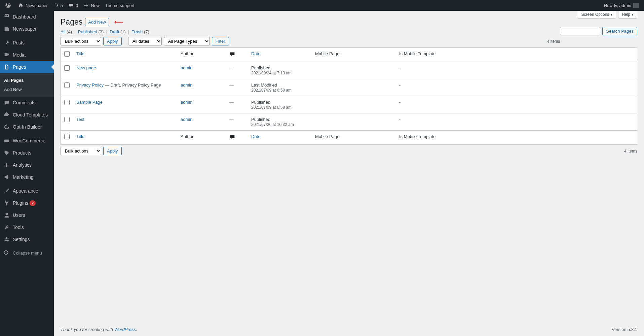 The height and width of the screenshot is (336, 644). What do you see at coordinates (125, 329) in the screenshot?
I see `wordpress-link: WordPress` at bounding box center [125, 329].